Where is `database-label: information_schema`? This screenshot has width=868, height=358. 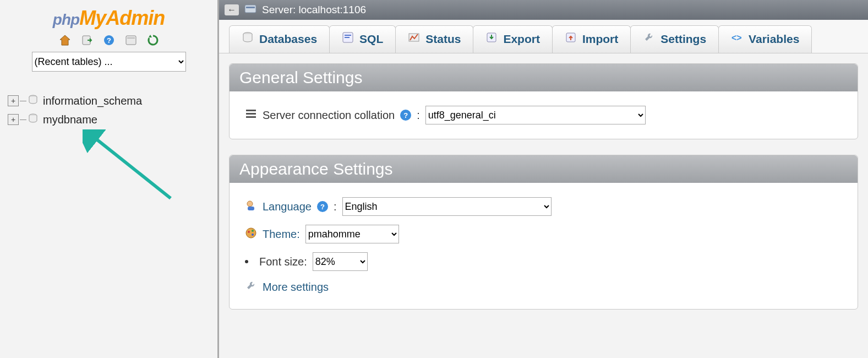
database-label: information_schema is located at coordinates (92, 101).